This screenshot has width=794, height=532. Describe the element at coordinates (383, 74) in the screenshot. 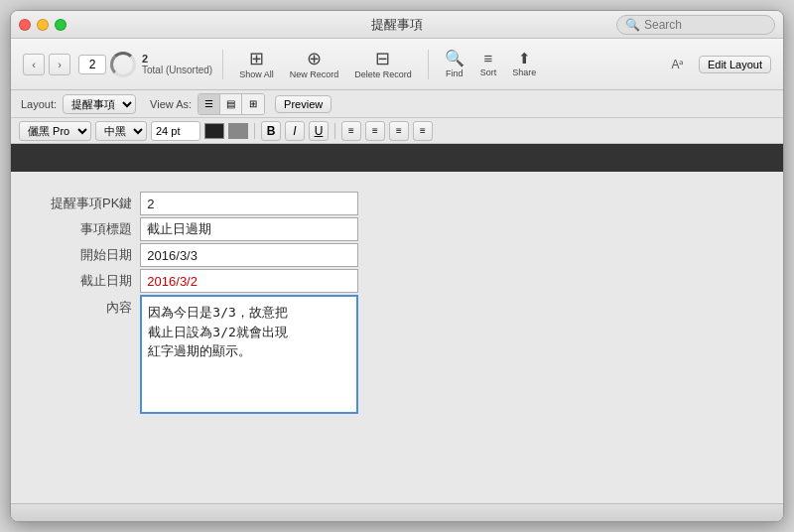

I see `delete-record-label: Delete Record` at that location.